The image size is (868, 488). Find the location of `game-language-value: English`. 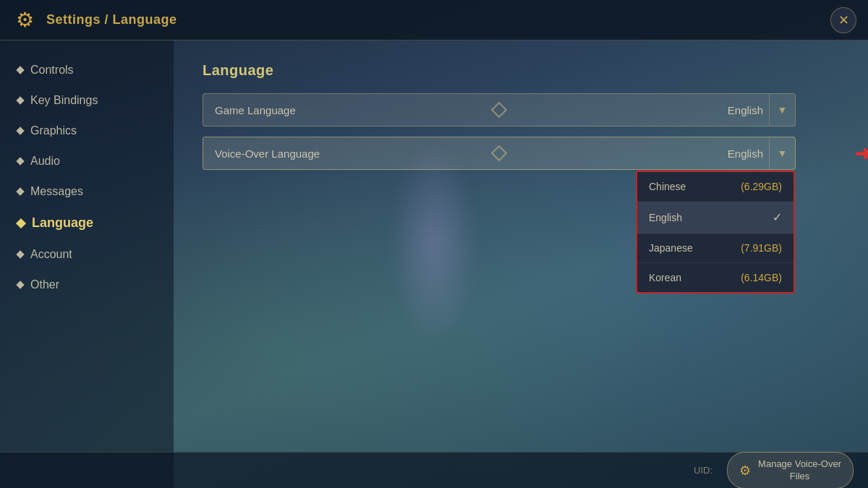

game-language-value: English is located at coordinates (748, 110).